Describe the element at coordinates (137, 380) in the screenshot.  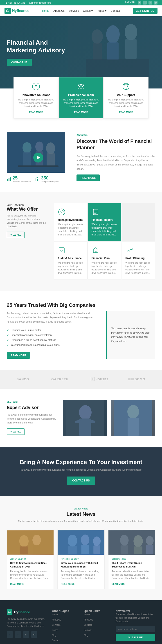
I see `logo-domo: DOMO` at that location.